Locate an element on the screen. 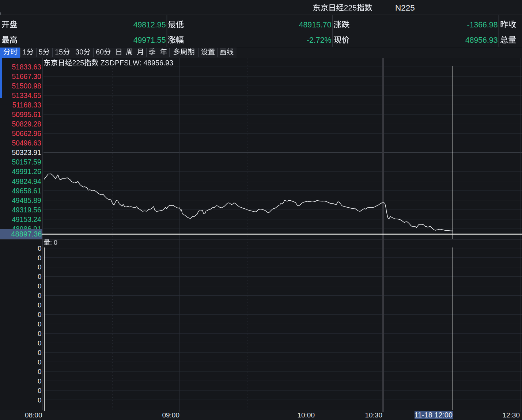 This screenshot has width=522, height=420. svg-text: 09:00 is located at coordinates (171, 415).